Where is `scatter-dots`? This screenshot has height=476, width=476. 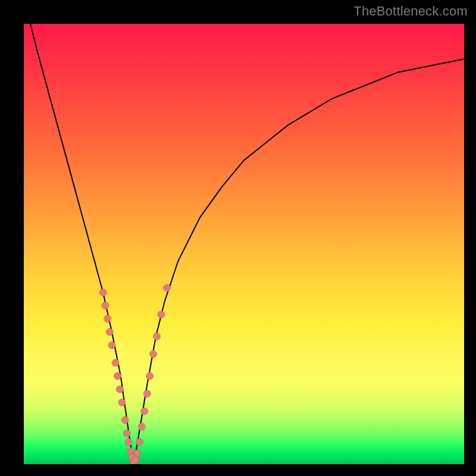
scatter-dots is located at coordinates (134, 374).